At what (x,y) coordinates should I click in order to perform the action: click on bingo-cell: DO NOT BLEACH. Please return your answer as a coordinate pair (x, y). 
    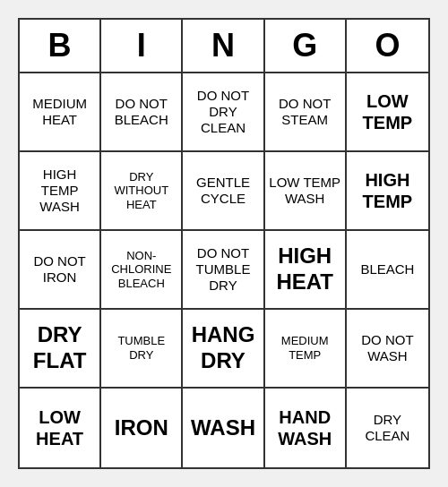
    Looking at the image, I should click on (142, 113).